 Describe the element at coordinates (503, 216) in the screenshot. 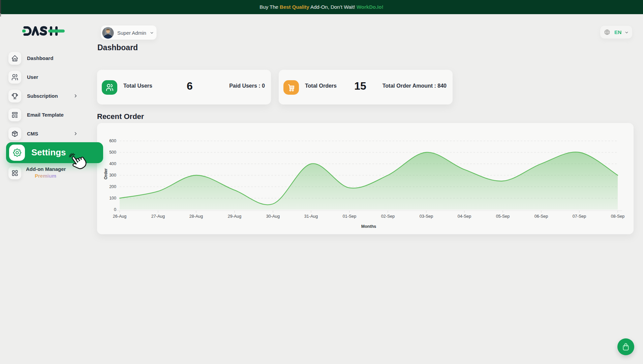

I see `svg-text: 05-Sep` at that location.